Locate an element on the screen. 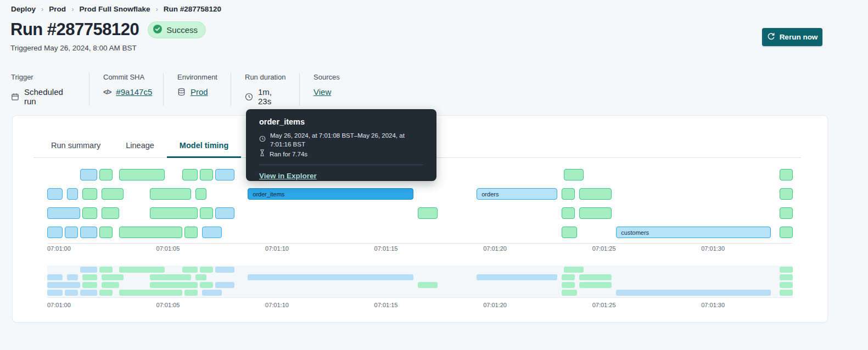 The width and height of the screenshot is (868, 350). page-title: Run #287758120 is located at coordinates (75, 30).